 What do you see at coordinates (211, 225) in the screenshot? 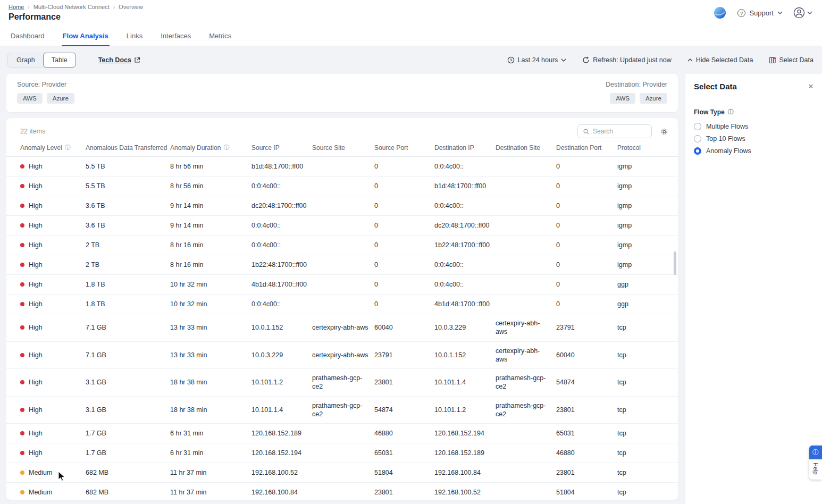
I see `cell-duration: 9 hr 14 min` at bounding box center [211, 225].